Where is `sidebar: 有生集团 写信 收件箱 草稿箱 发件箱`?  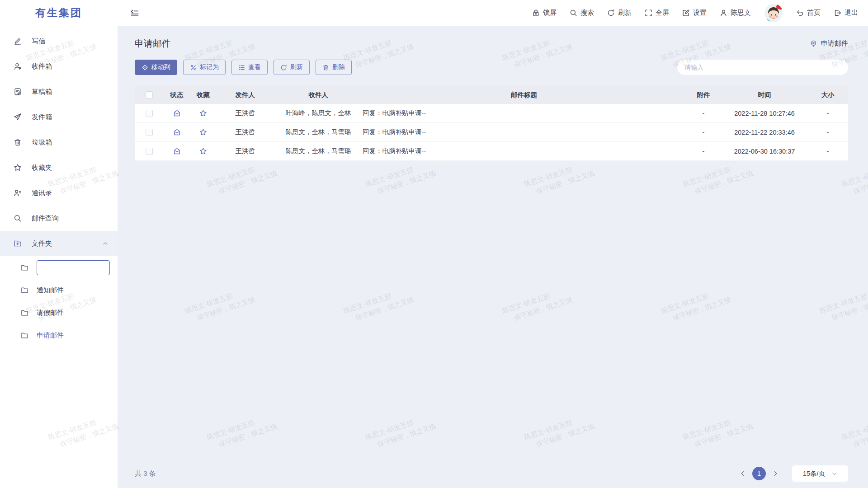 sidebar: 有生集团 写信 收件箱 草稿箱 发件箱 is located at coordinates (59, 244).